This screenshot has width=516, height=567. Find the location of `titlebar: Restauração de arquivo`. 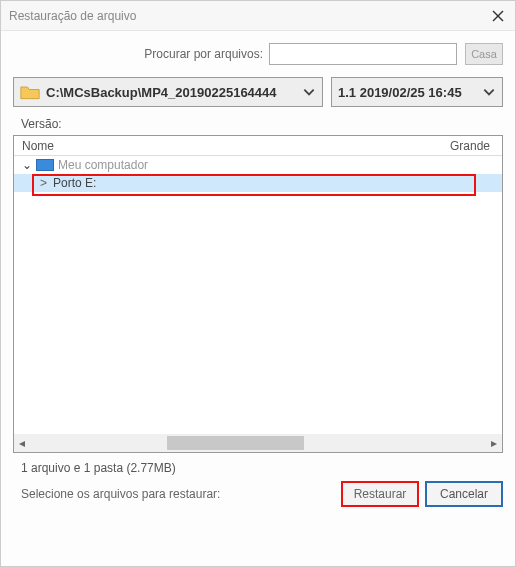

titlebar: Restauração de arquivo is located at coordinates (258, 16).